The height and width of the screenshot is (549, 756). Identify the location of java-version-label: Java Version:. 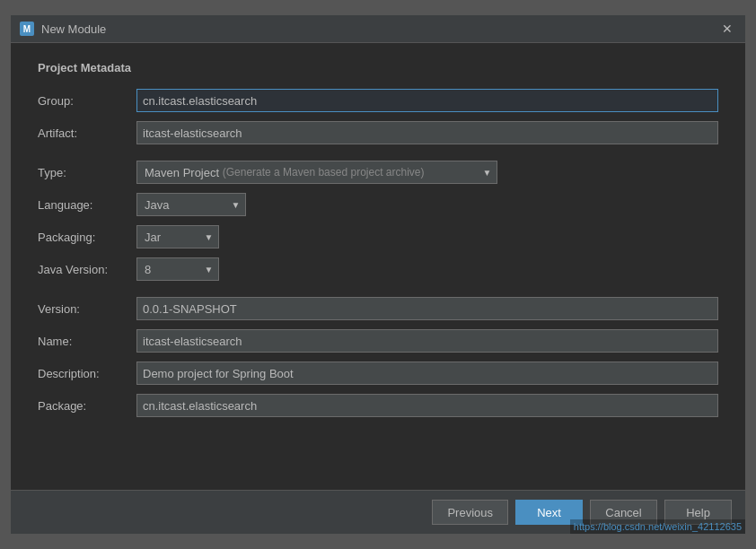
(87, 269).